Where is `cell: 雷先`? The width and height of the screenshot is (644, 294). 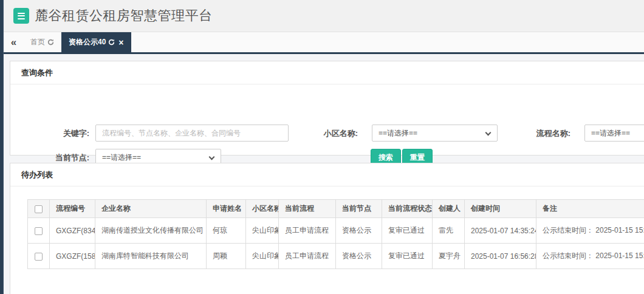 cell: 雷先 is located at coordinates (448, 231).